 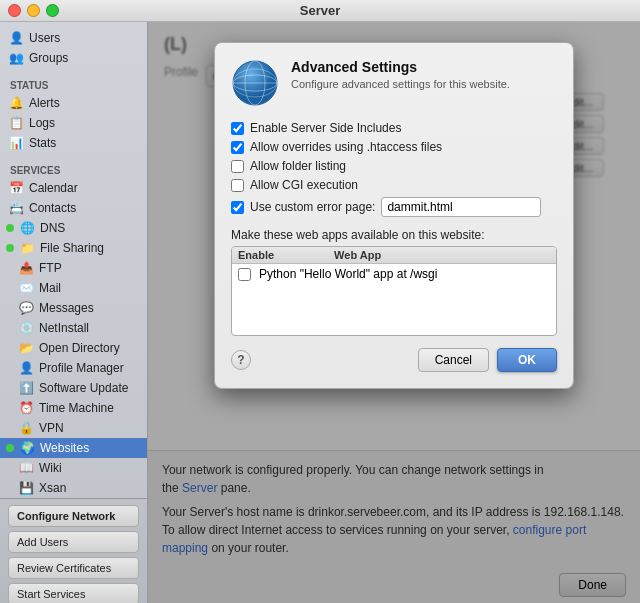 I want to click on sidebar-label-open-directory: Open Directory, so click(x=80, y=348).